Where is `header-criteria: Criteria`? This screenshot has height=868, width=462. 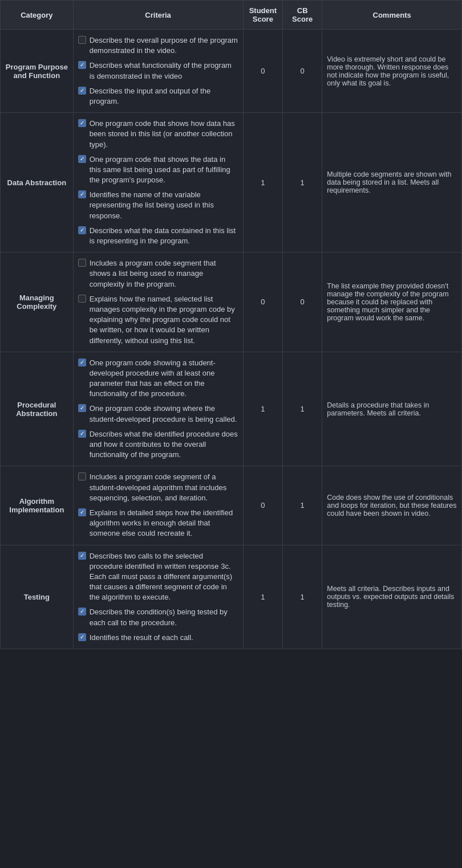 header-criteria: Criteria is located at coordinates (158, 15).